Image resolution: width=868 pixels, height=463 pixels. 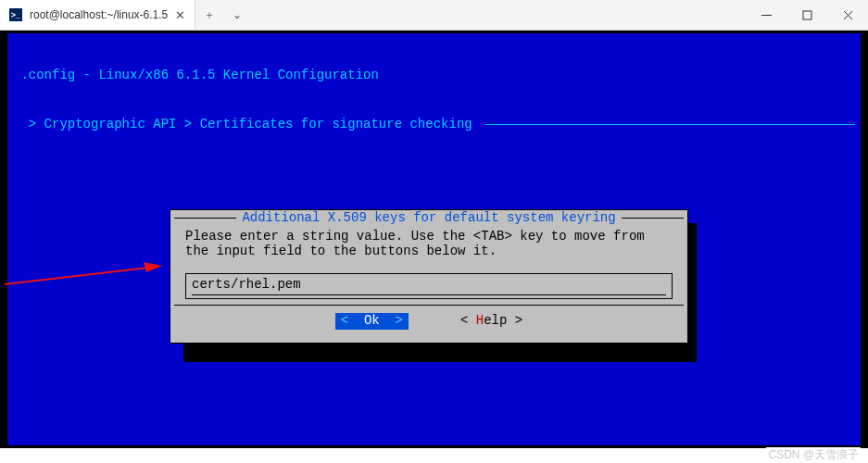 I want to click on maximize-button, so click(x=807, y=15).